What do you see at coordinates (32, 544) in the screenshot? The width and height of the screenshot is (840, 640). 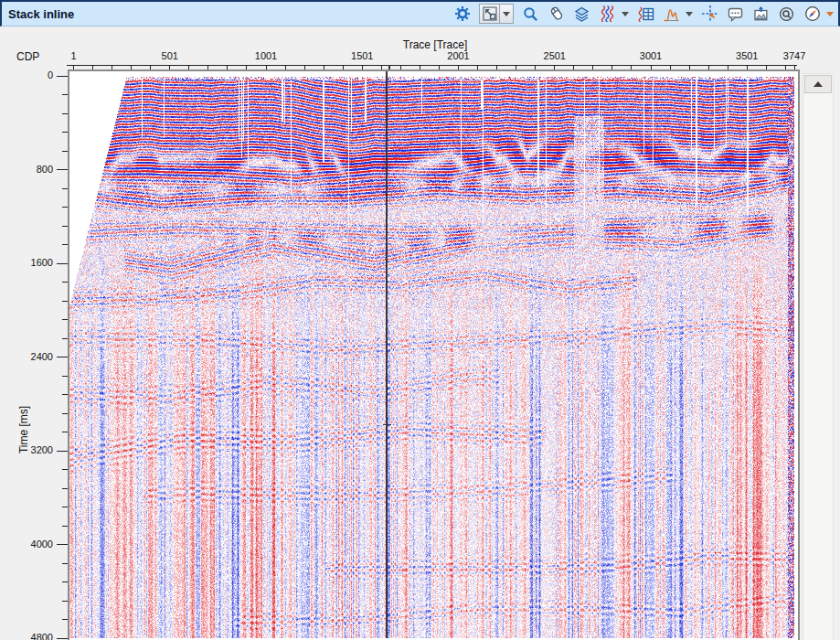 I see `y-tick-label: 4000` at bounding box center [32, 544].